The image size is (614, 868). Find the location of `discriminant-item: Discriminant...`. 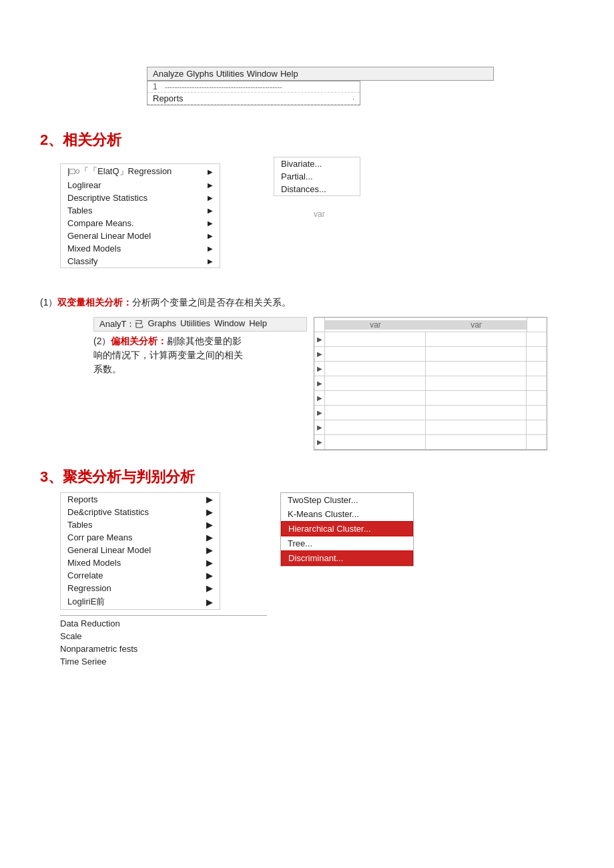

discriminant-item: Discriminant... is located at coordinates (347, 558).